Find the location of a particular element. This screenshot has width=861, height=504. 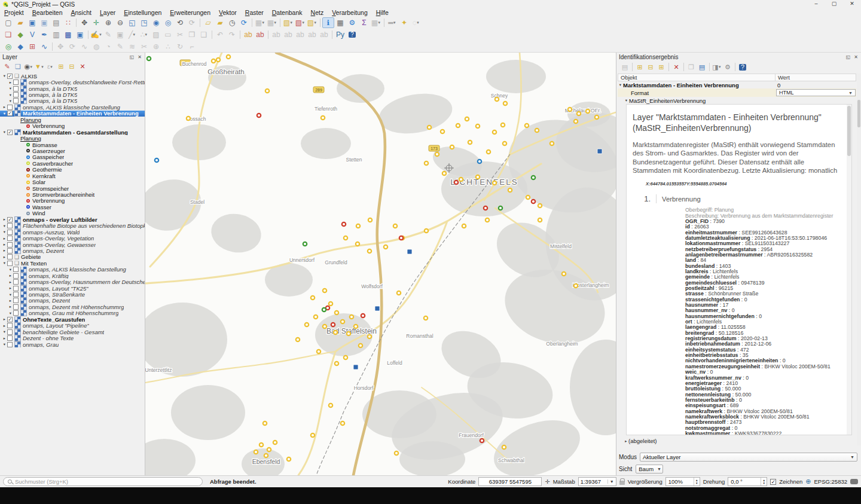

map-tips-icon: ✦ is located at coordinates (404, 23).